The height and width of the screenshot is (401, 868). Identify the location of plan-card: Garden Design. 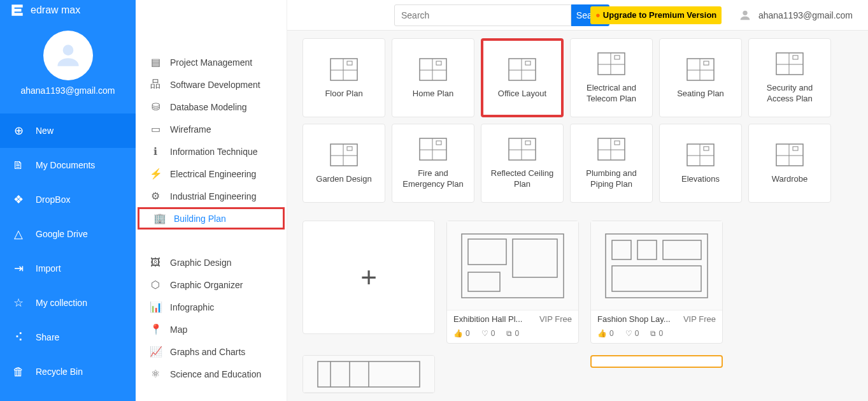
(344, 163).